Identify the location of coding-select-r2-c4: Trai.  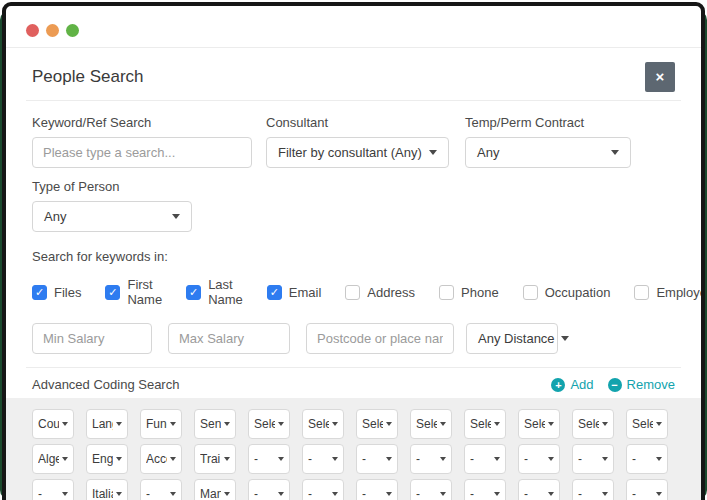
(215, 459).